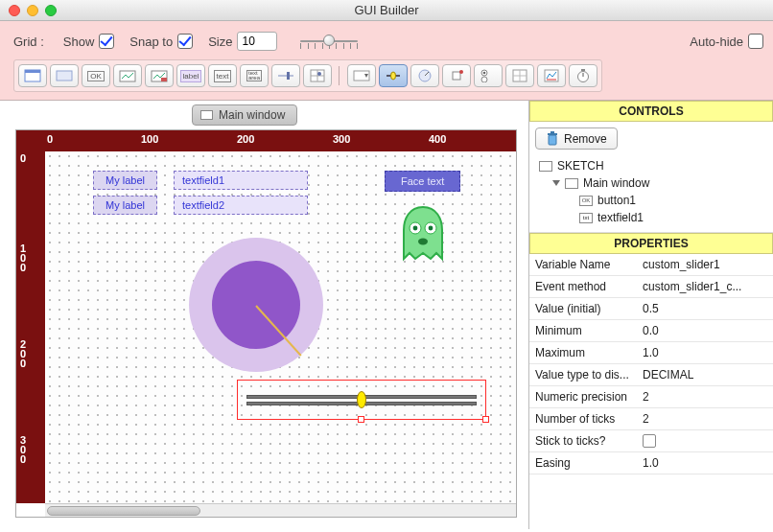 This screenshot has height=532, width=773. Describe the element at coordinates (31, 328) in the screenshot. I see `ruler-vertical: 0 100 200 300` at that location.